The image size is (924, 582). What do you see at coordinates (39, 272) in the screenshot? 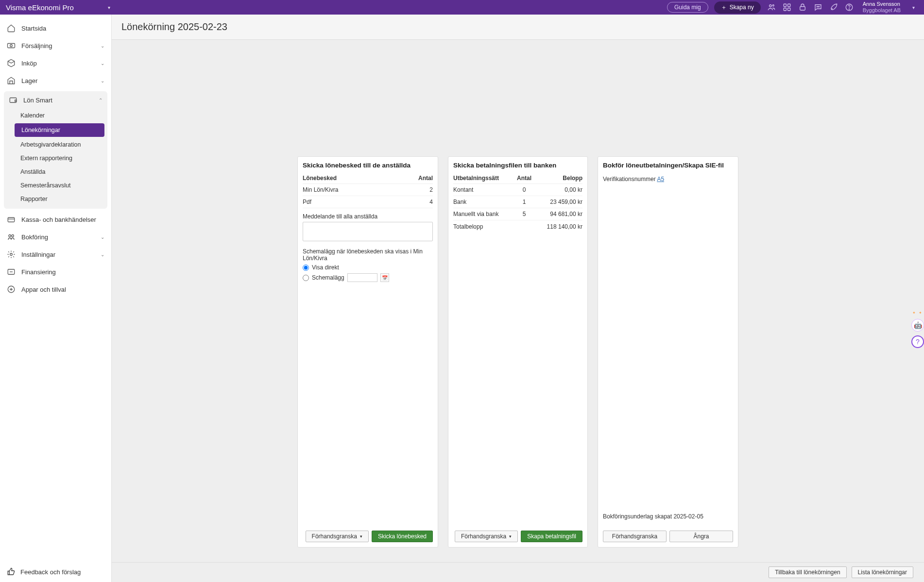
I see `nav-label: Finansiering` at bounding box center [39, 272].